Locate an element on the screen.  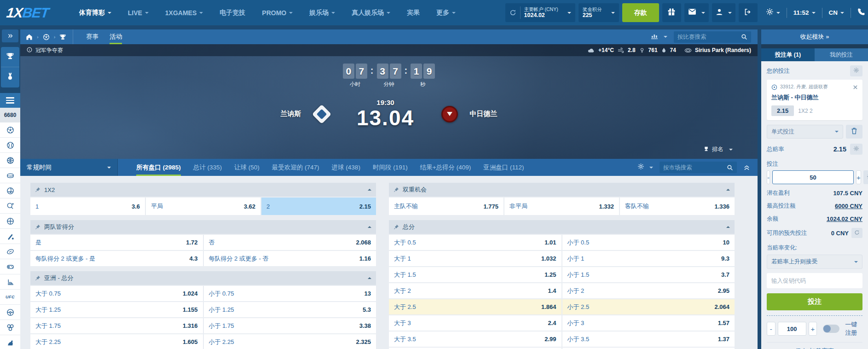
market-tab: 时间段 (191) is located at coordinates (390, 168).